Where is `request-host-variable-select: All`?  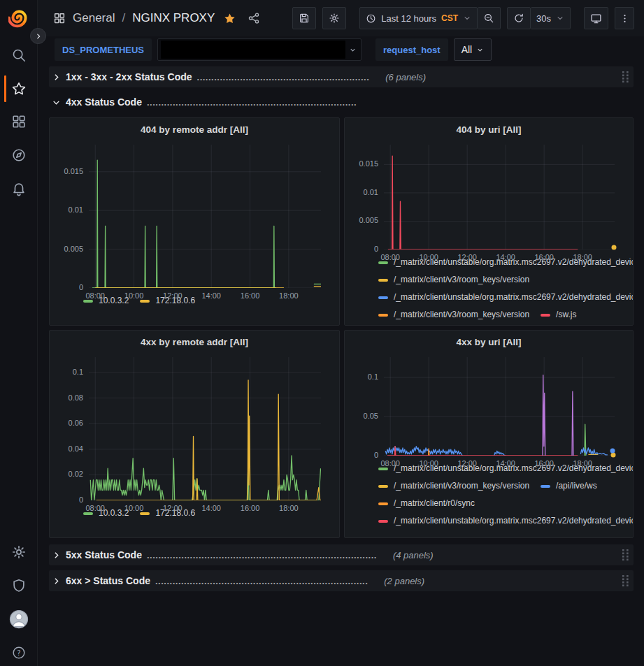 request-host-variable-select: All is located at coordinates (473, 50).